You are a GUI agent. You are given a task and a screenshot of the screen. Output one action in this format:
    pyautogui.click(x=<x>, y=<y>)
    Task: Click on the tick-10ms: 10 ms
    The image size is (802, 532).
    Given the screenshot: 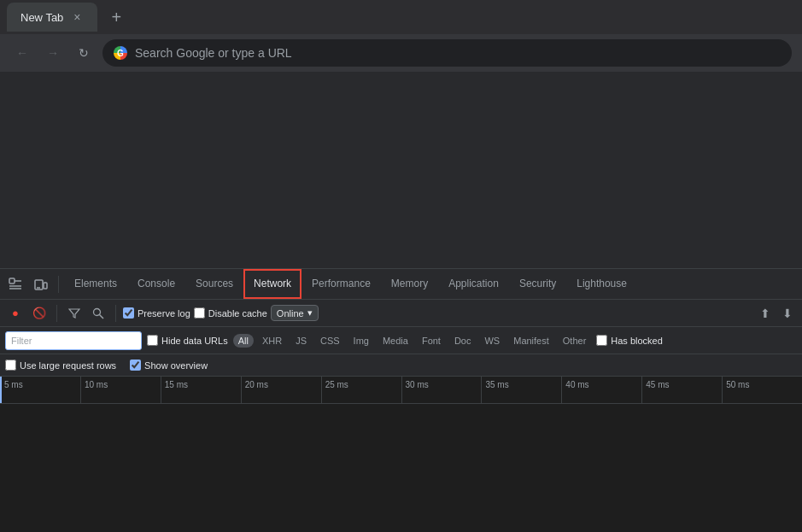 What is the action you would take?
    pyautogui.click(x=120, y=389)
    